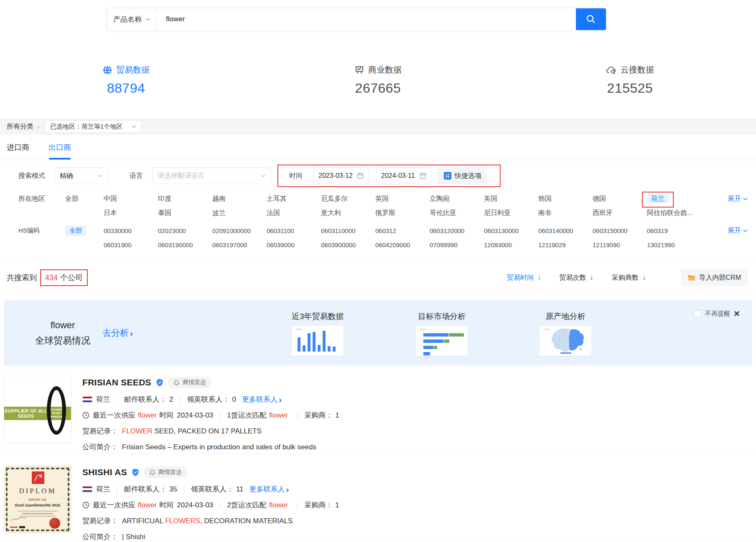 The width and height of the screenshot is (756, 542). What do you see at coordinates (591, 19) in the screenshot?
I see `search-icon` at bounding box center [591, 19].